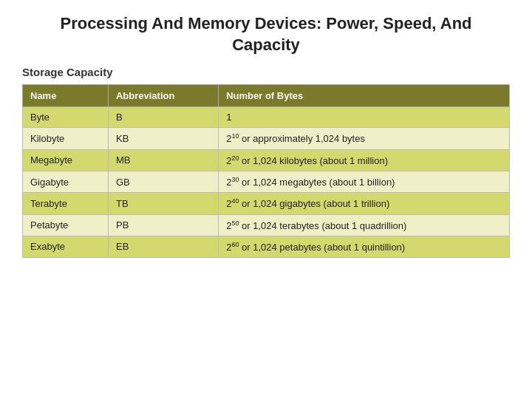 This screenshot has width=532, height=399. Describe the element at coordinates (266, 247) in the screenshot. I see `table-row: ExabyteEB260 or 1,024 petabytes (about 1…` at that location.